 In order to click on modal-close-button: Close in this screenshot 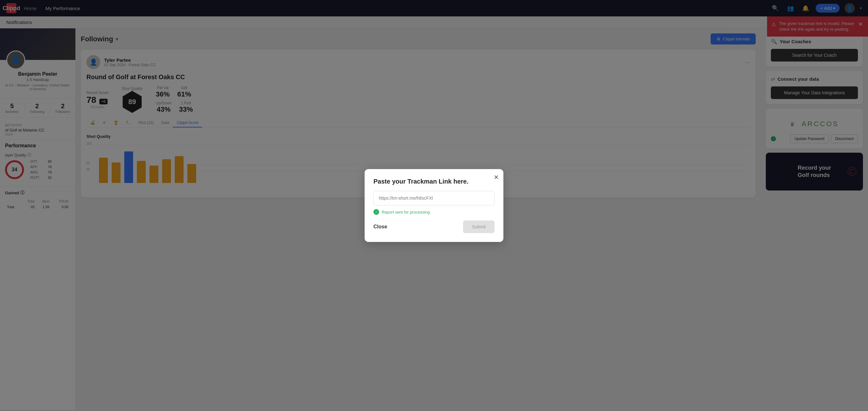, I will do `click(380, 227)`.